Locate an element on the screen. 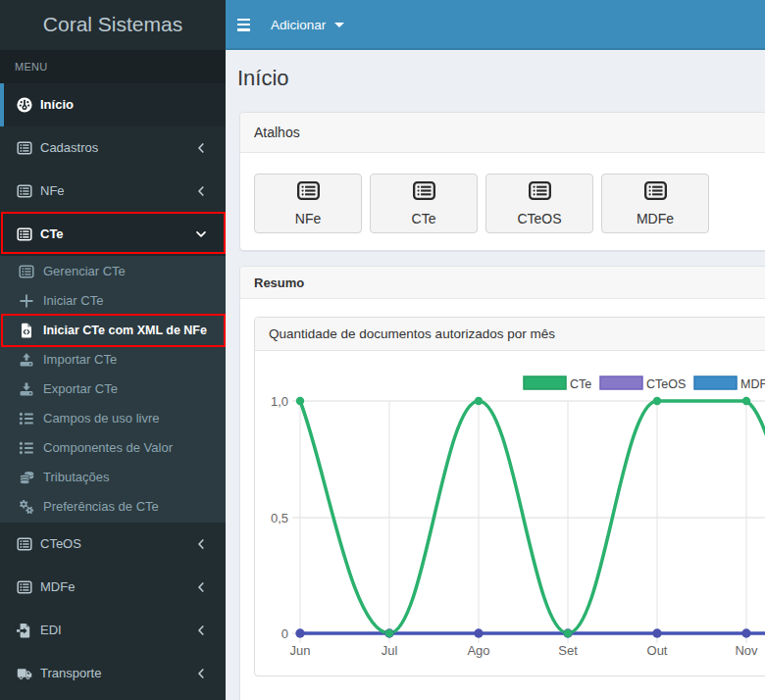  svg-text: CTe is located at coordinates (581, 384).